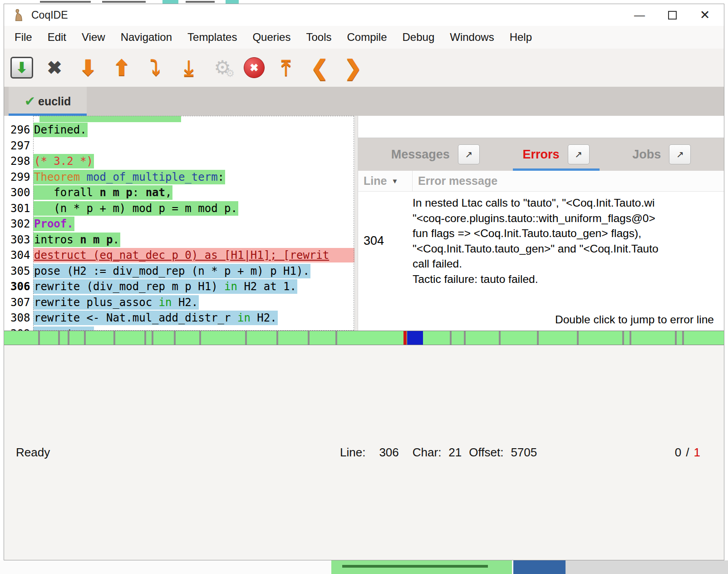 The image size is (728, 574). Describe the element at coordinates (568, 218) in the screenshot. I see `error-message-line: "<coq-core.plugins.tauto::with_uniform_f…` at that location.